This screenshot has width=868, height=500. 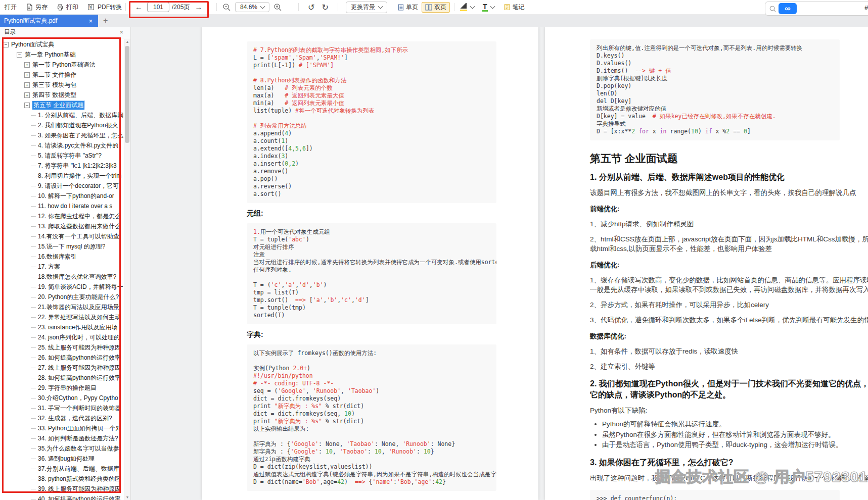 I want to click on toc-item-label: 第二节 文件操作, so click(x=55, y=75).